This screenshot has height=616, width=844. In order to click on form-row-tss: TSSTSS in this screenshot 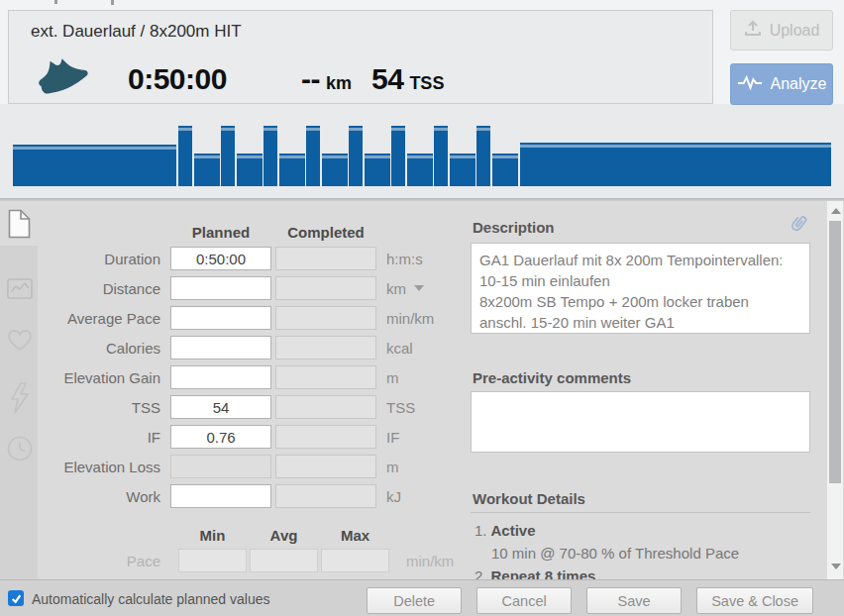, I will do `click(233, 407)`.